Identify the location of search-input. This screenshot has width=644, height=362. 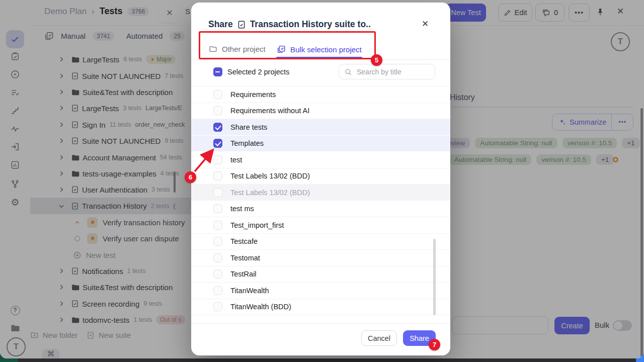
(389, 72).